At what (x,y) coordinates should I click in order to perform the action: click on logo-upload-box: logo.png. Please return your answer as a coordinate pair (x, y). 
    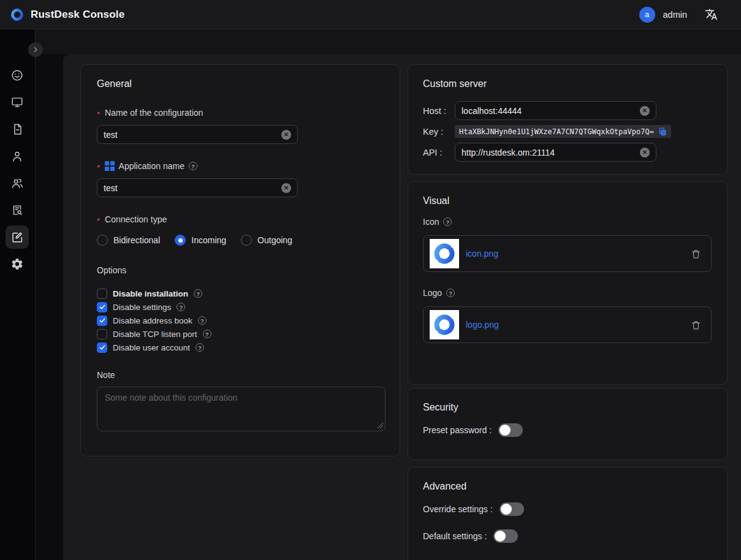
    Looking at the image, I should click on (568, 325).